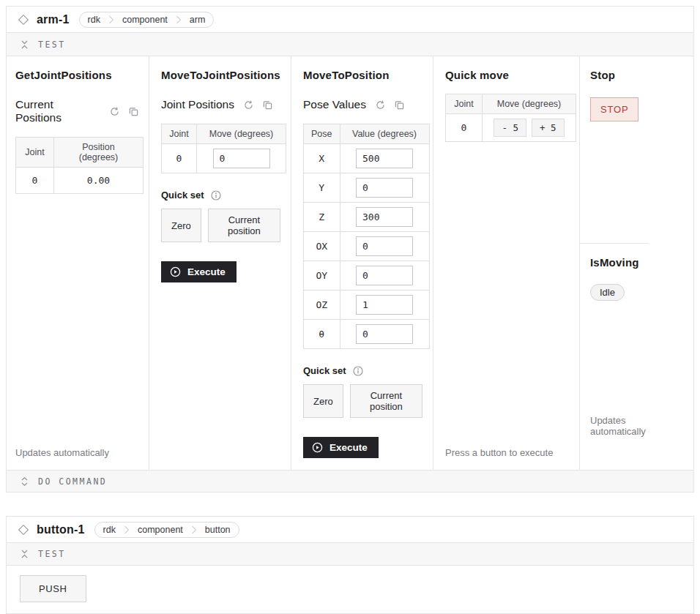 This screenshot has width=700, height=614. What do you see at coordinates (322, 276) in the screenshot?
I see `pose-label: OY` at bounding box center [322, 276].